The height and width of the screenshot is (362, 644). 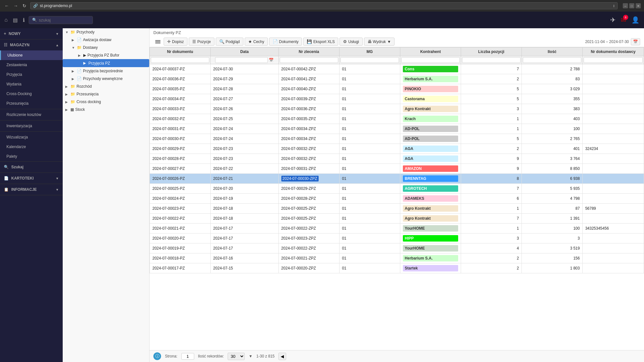 What do you see at coordinates (397, 189) in the screenshot?
I see `table-row: 2024-07-00025-PZ2024-07-202024-07-00029-…` at bounding box center [397, 189].